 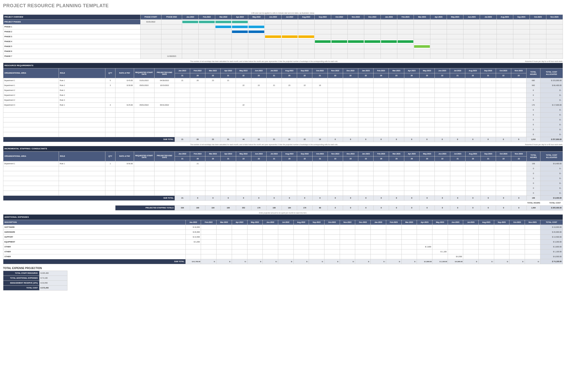 What do you see at coordinates (283, 96) in the screenshot?
I see `table-row: Department 2Role 20$ -` at bounding box center [283, 96].